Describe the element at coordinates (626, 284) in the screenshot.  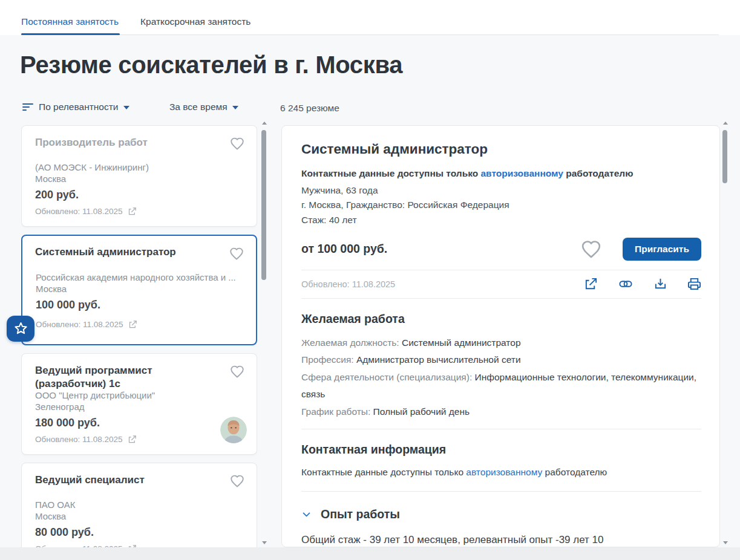
I see `copy-link-icon` at that location.